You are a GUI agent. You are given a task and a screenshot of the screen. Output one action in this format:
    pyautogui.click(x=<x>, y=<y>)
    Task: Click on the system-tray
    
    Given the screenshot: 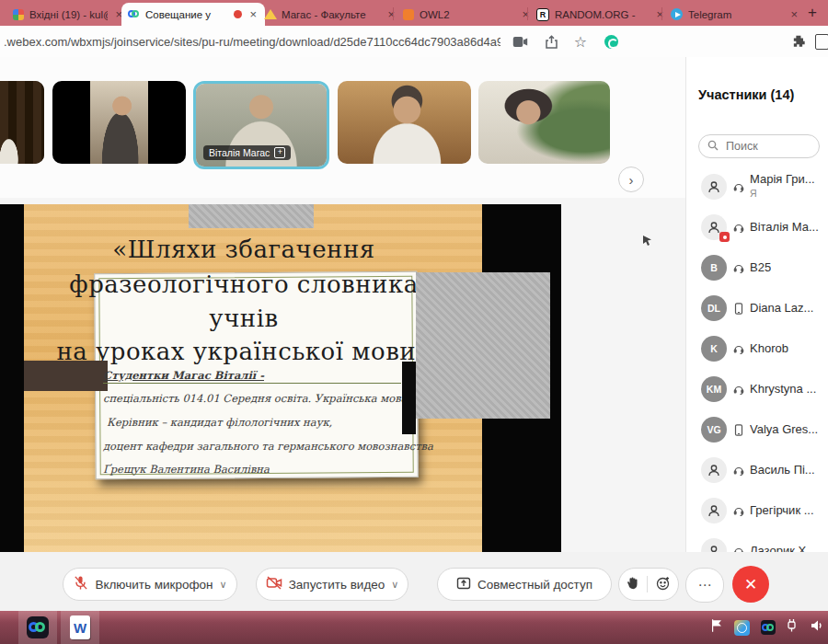 What is the action you would take?
    pyautogui.click(x=767, y=627)
    